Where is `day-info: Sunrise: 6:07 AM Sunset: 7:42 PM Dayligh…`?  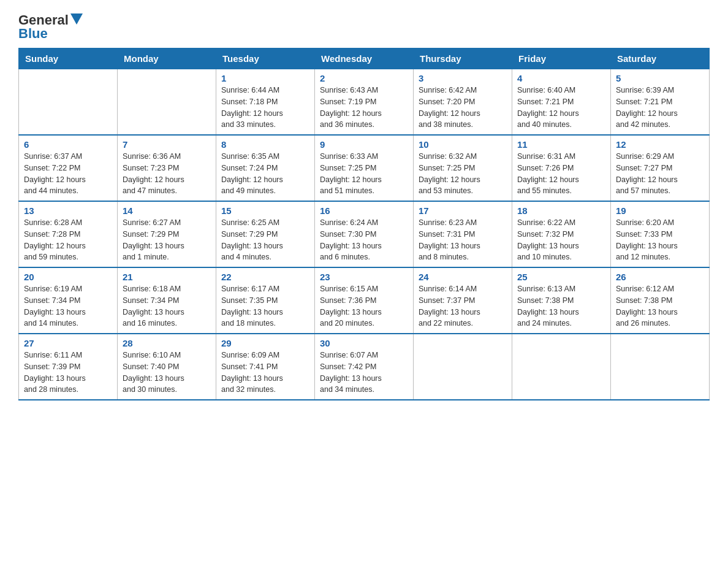
day-info: Sunrise: 6:07 AM Sunset: 7:42 PM Dayligh… is located at coordinates (364, 373).